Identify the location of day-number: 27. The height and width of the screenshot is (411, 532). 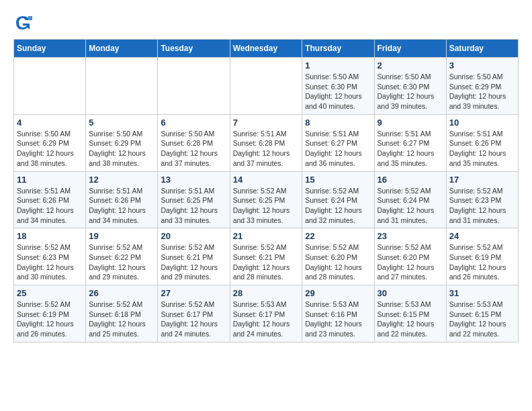
(193, 293).